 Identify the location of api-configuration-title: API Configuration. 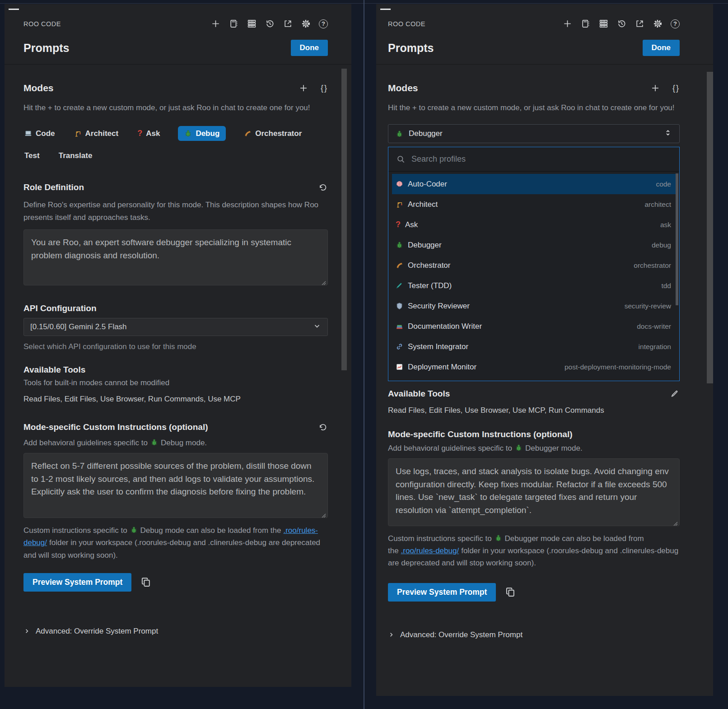
(176, 308).